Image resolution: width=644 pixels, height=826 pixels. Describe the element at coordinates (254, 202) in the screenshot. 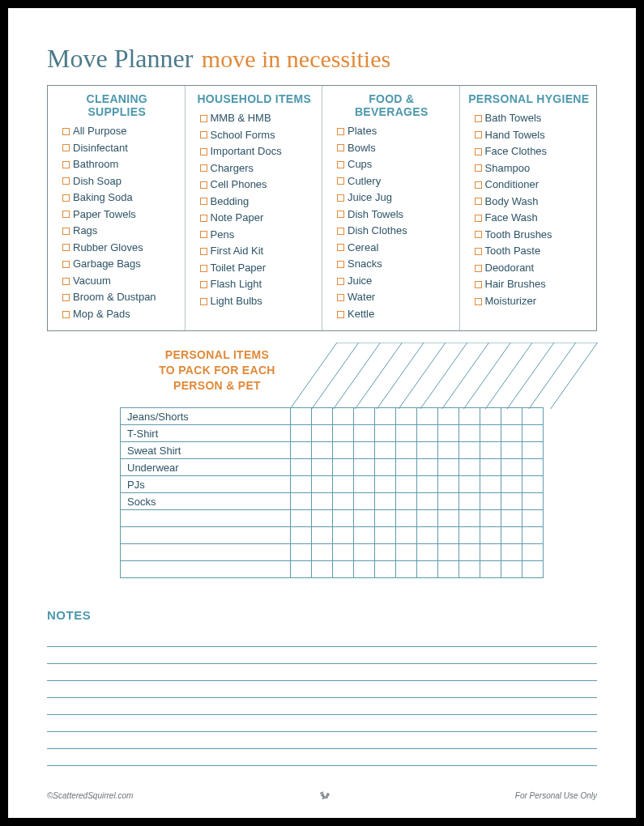

I see `checklist-item: Bedding` at that location.